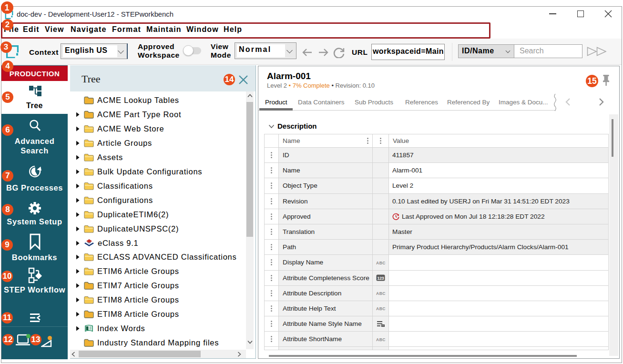 The height and width of the screenshot is (364, 623). What do you see at coordinates (380, 278) in the screenshot?
I see `svg-text: 123` at bounding box center [380, 278].